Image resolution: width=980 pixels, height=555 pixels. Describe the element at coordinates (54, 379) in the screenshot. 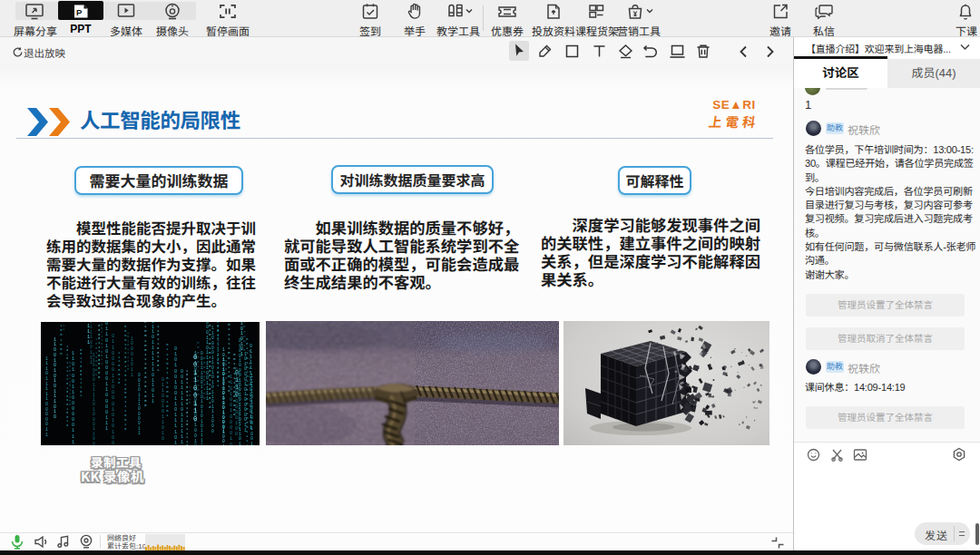

I see `svg-text: 1100101010111010` at that location.